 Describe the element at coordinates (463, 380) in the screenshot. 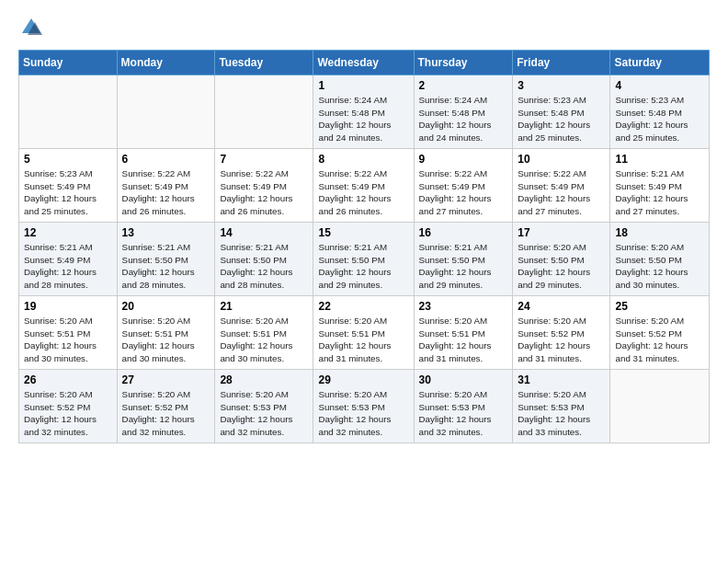

I see `day-number: 30` at that location.